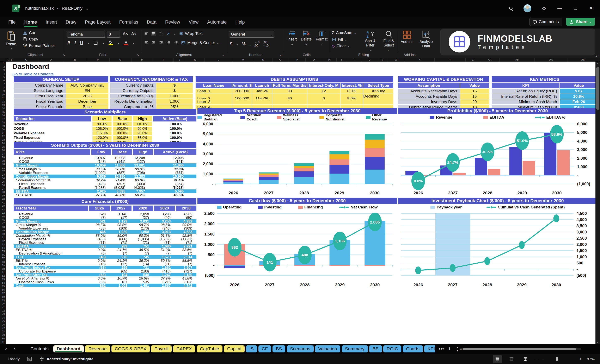  Describe the element at coordinates (3, 227) in the screenshot. I see `row-header-48: 48` at that location.